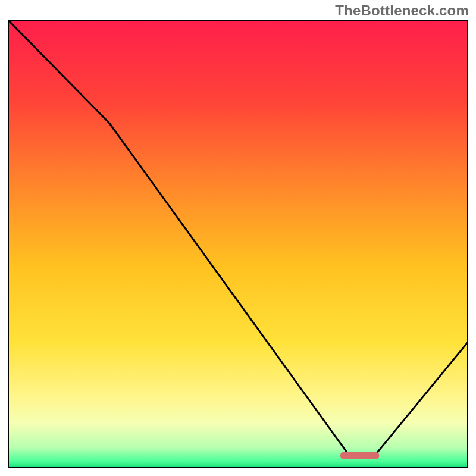 The height and width of the screenshot is (476, 476). Describe the element at coordinates (402, 11) in the screenshot. I see `watermark-text: TheBottleneck.com` at that location.